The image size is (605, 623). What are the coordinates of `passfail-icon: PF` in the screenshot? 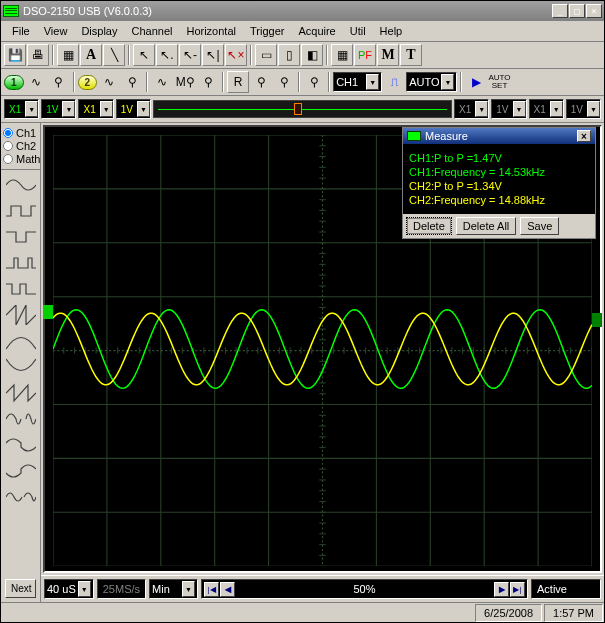 It's located at (365, 55).